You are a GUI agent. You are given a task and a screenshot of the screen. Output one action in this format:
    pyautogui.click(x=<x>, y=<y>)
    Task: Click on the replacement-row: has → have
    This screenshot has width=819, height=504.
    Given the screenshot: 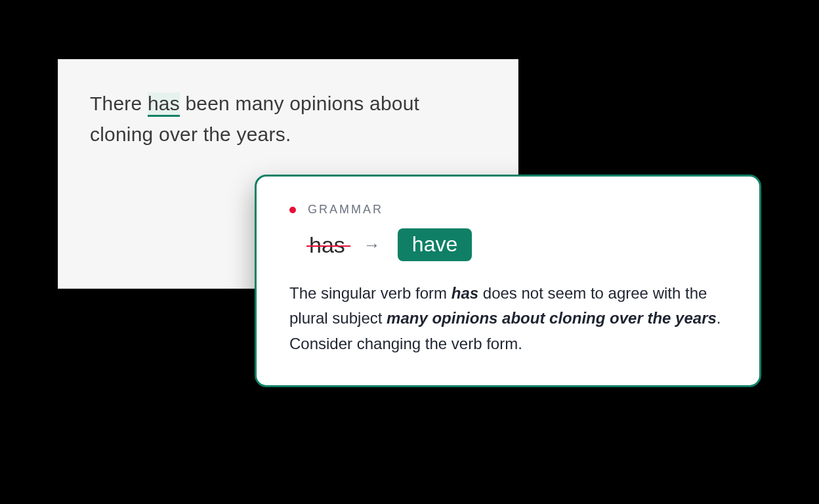 What is the action you would take?
    pyautogui.click(x=517, y=245)
    